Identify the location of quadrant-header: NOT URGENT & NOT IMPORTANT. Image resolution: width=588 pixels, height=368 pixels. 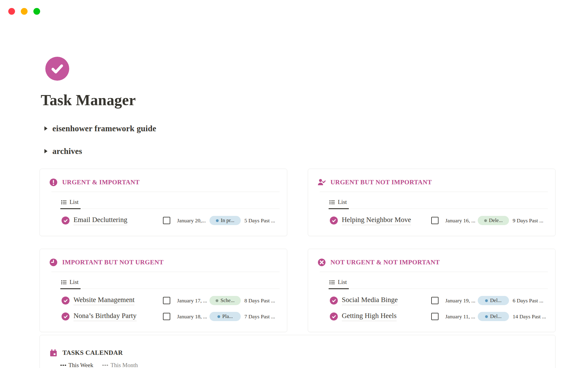
(432, 258).